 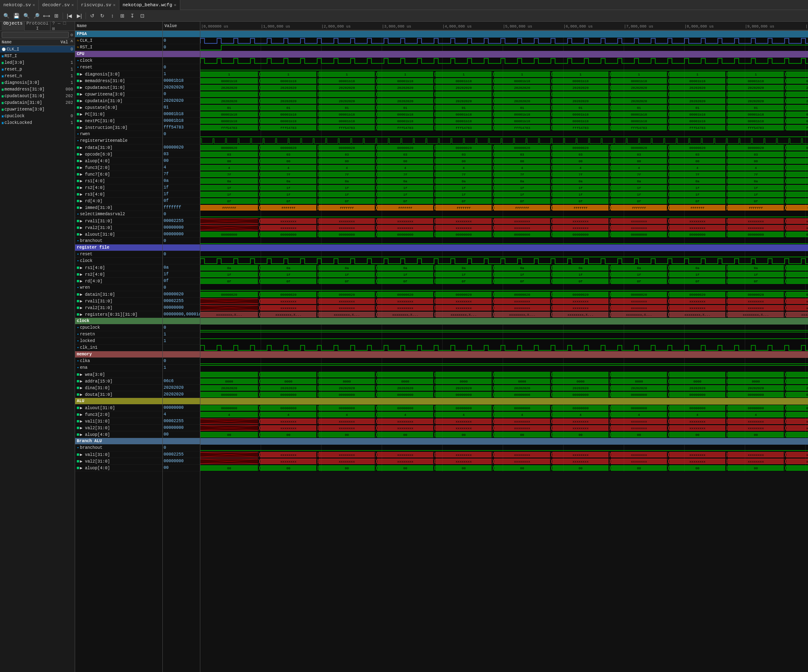 I want to click on row-rf-clock-name: ▪ clock, so click(x=119, y=261).